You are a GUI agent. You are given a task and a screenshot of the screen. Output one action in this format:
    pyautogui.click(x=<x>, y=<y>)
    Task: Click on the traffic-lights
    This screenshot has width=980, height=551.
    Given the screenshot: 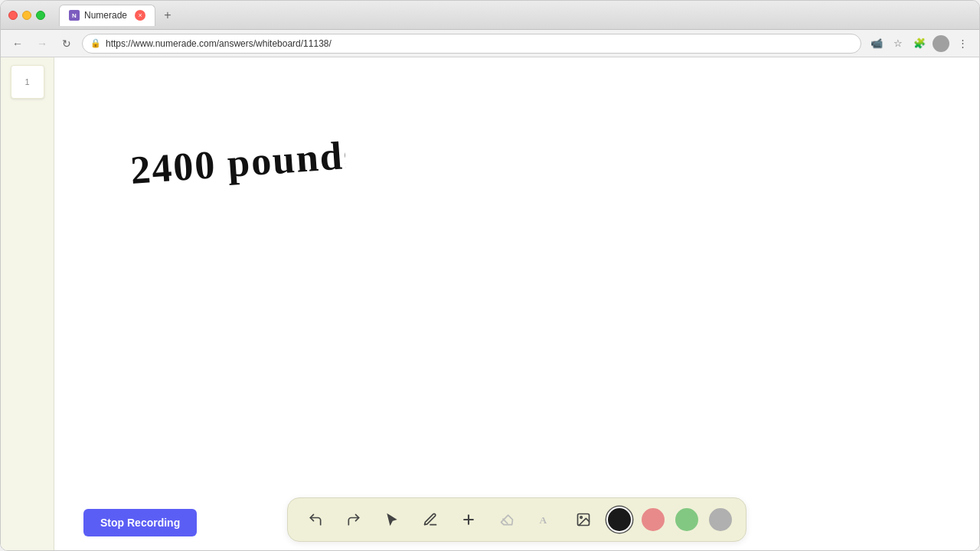 What is the action you would take?
    pyautogui.click(x=27, y=15)
    